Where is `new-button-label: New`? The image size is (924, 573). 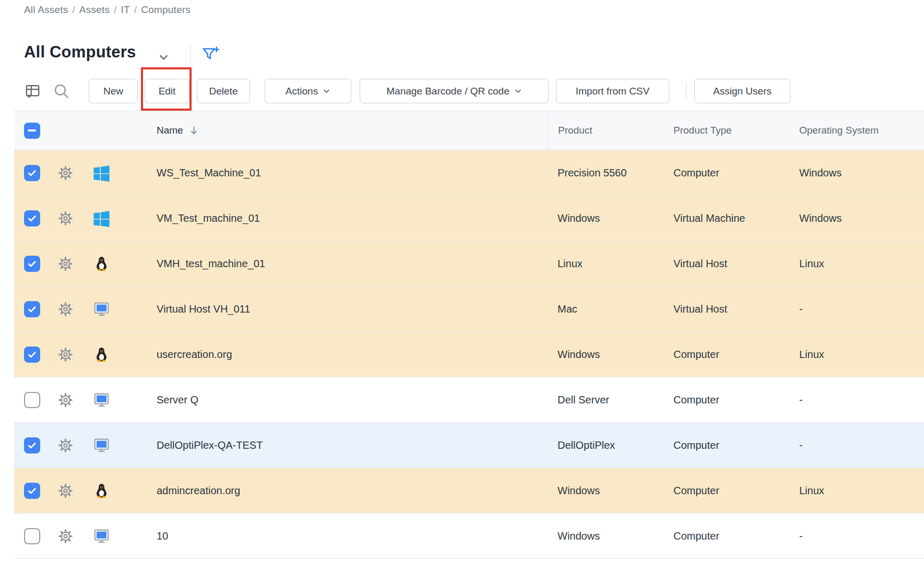 new-button-label: New is located at coordinates (113, 91).